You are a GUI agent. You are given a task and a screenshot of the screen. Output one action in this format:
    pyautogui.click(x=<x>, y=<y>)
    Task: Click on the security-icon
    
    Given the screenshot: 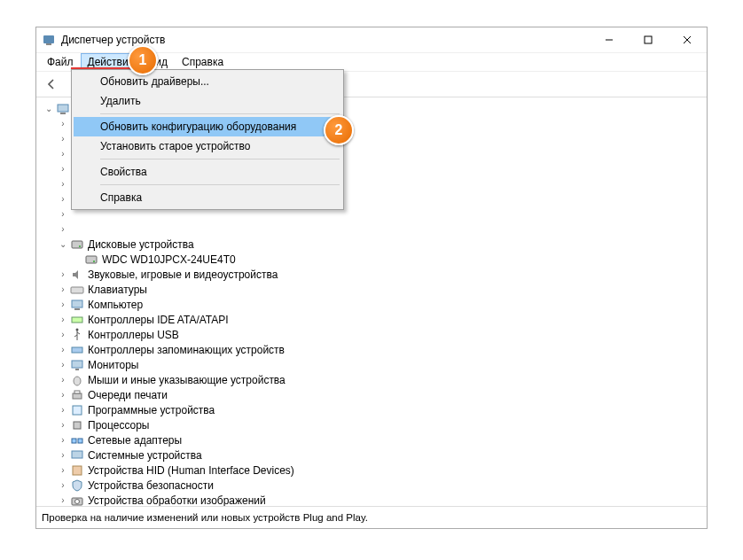 What is the action you would take?
    pyautogui.click(x=77, y=486)
    